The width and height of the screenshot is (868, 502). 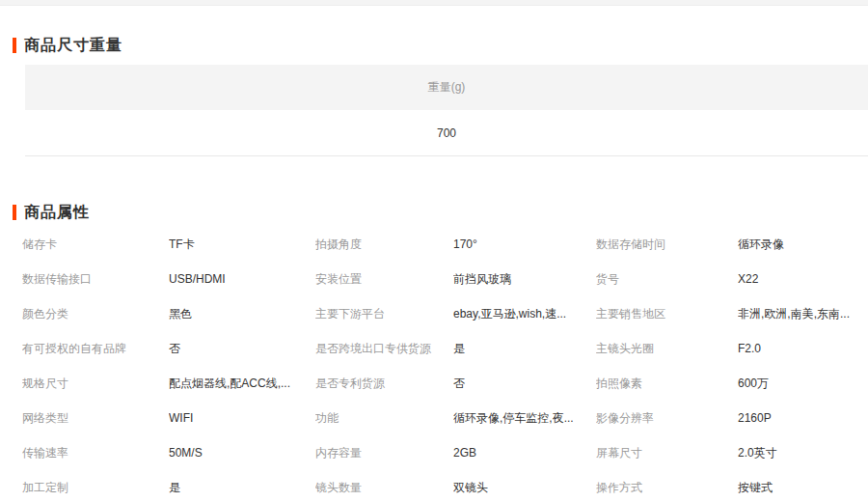 I want to click on attribute-label: 货号, so click(x=667, y=280).